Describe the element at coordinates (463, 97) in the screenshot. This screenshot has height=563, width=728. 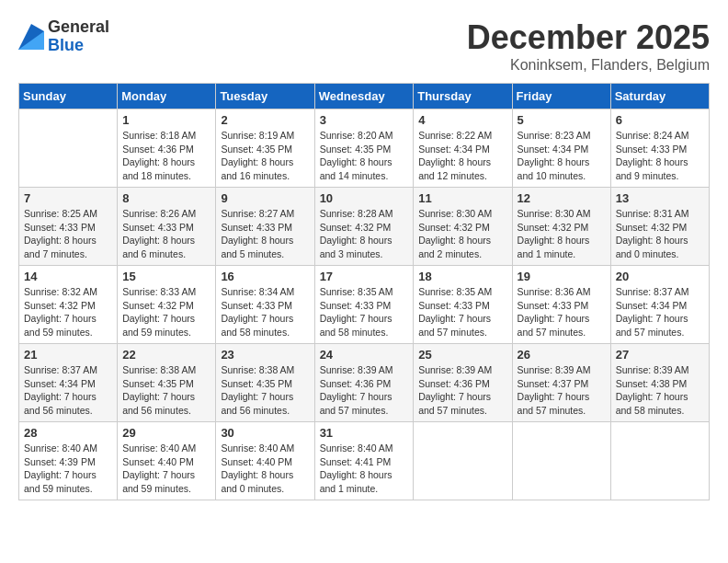
I see `day-header-thursday: Thursday` at that location.